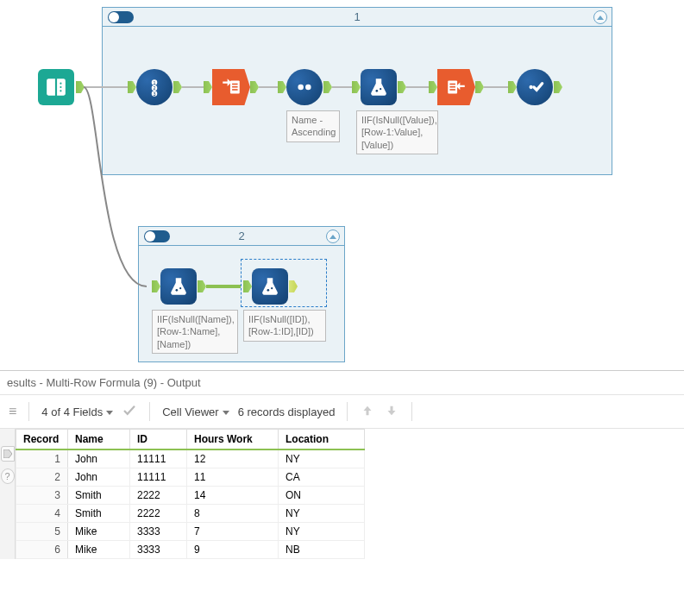 The width and height of the screenshot is (684, 616). What do you see at coordinates (233, 550) in the screenshot?
I see `cell-hours-work: 9` at bounding box center [233, 550].